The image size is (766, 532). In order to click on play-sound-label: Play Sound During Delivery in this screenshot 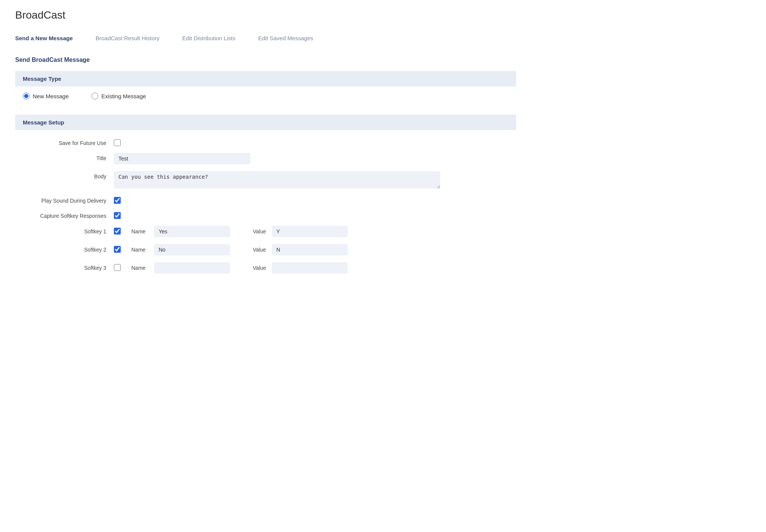, I will do `click(68, 200)`.